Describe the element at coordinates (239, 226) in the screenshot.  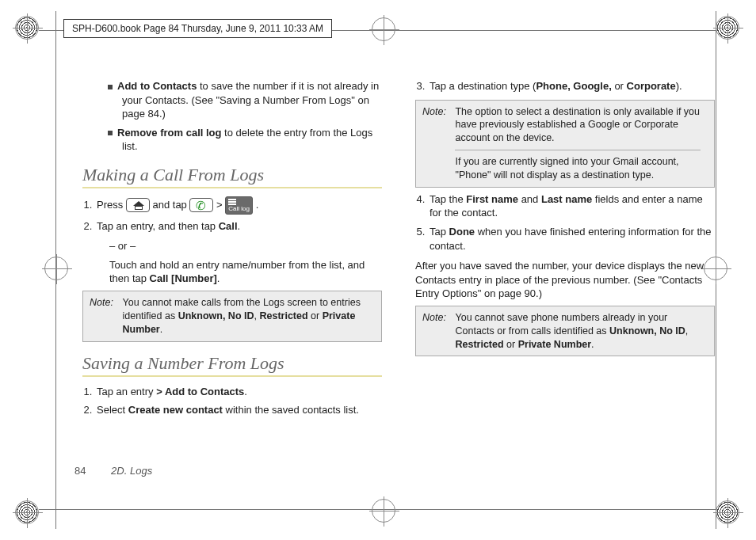
I see `step-2: Tap an entry, and then tap Call.` at that location.